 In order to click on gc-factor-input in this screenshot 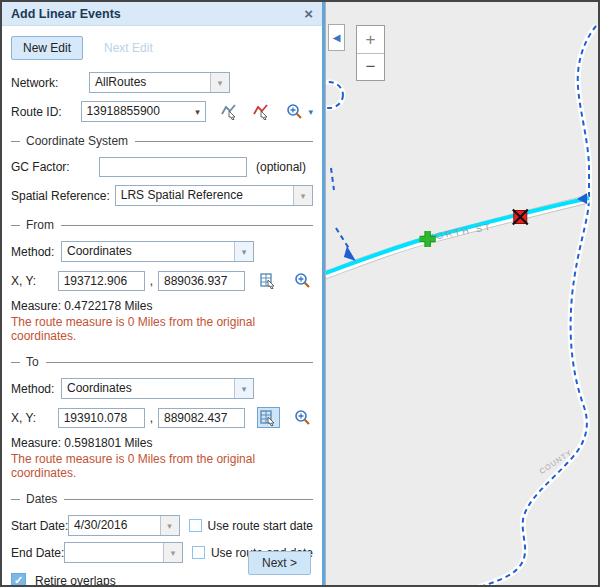, I will do `click(173, 167)`.